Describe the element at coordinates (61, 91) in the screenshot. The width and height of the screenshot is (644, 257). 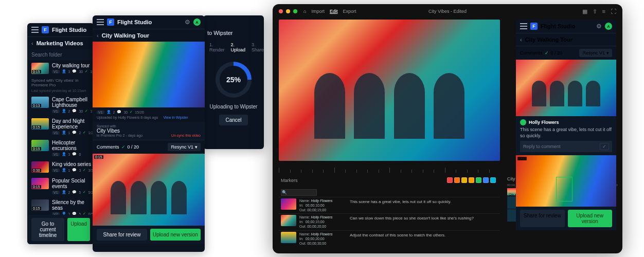
I see `sync-sub: Last synced yesterday at 10:15am` at that location.